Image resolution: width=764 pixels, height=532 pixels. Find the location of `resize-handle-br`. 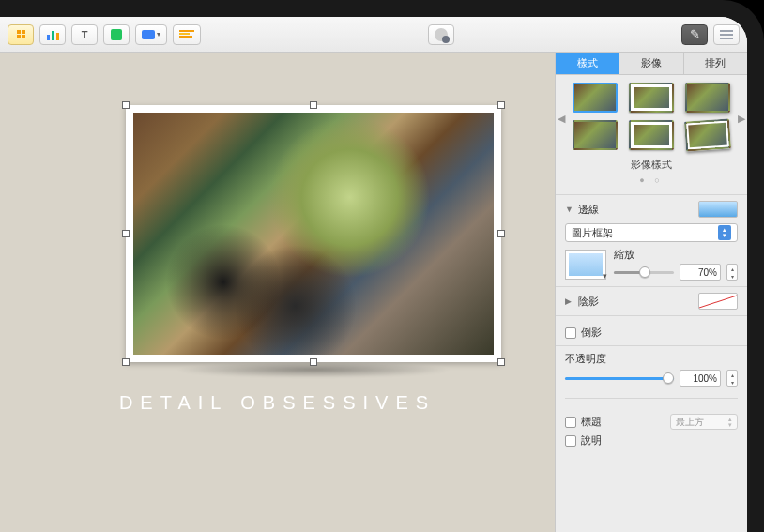

resize-handle-br is located at coordinates (501, 362).